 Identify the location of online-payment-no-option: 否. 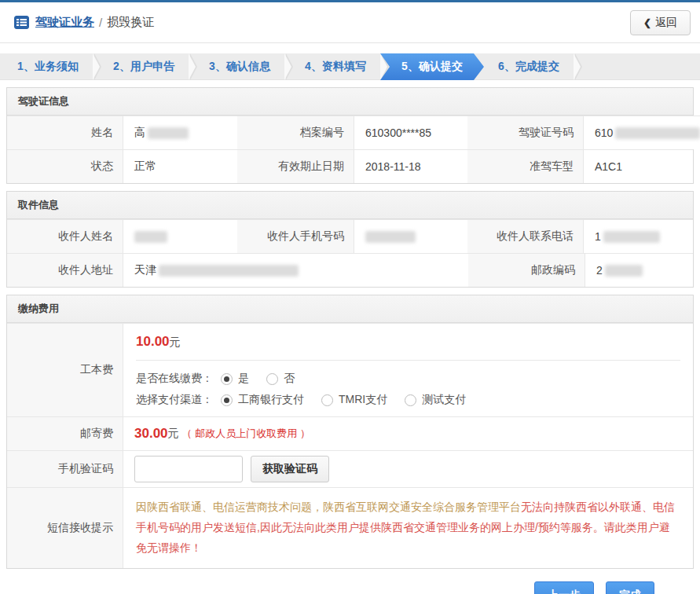
(280, 379).